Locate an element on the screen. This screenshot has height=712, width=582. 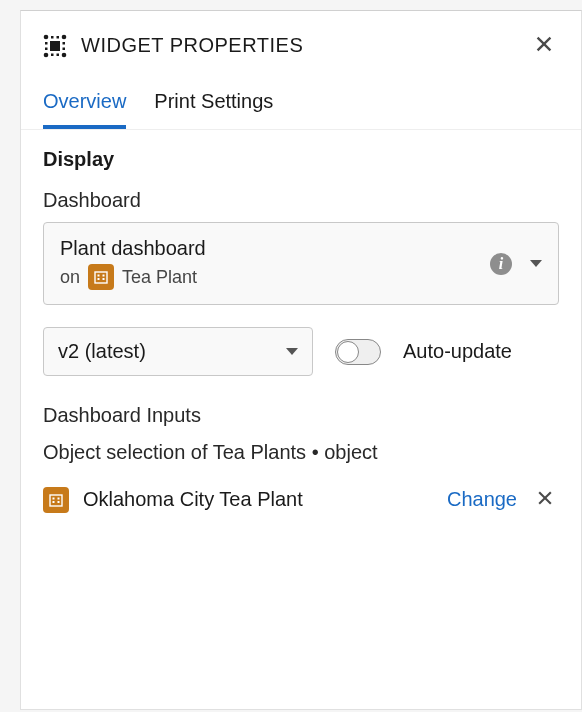
input-selected-value: Oklahoma City Tea Plant is located at coordinates (193, 500).